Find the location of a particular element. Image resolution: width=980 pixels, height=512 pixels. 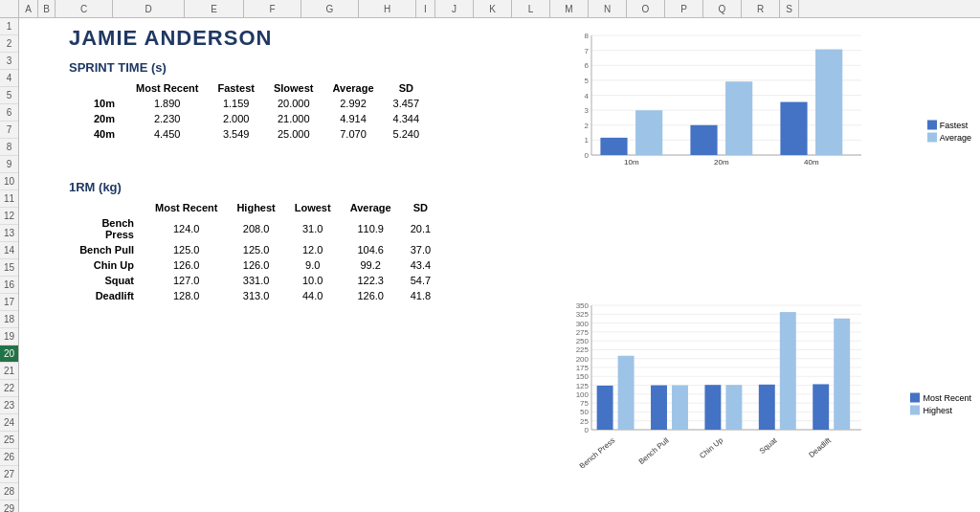

row-header-3: 3 is located at coordinates (10, 61).